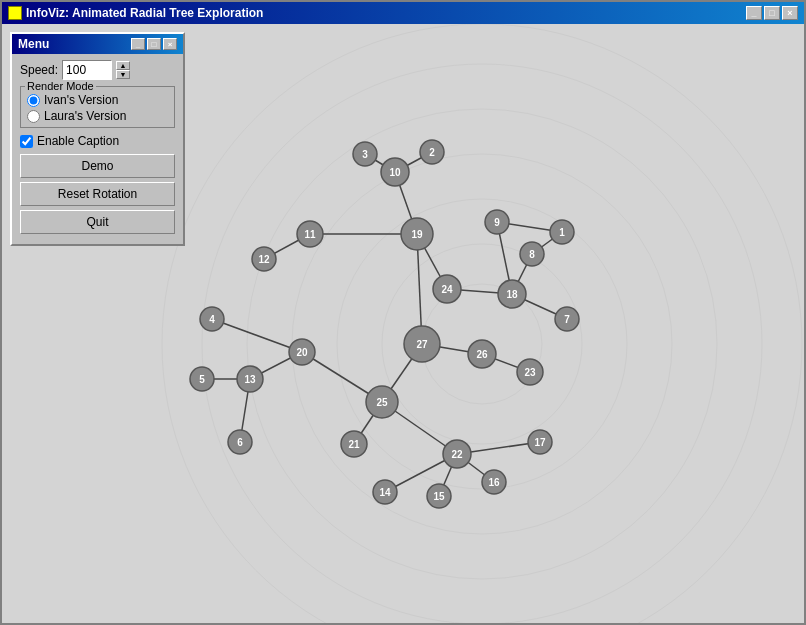  I want to click on spin-down-button: ▼, so click(123, 74).